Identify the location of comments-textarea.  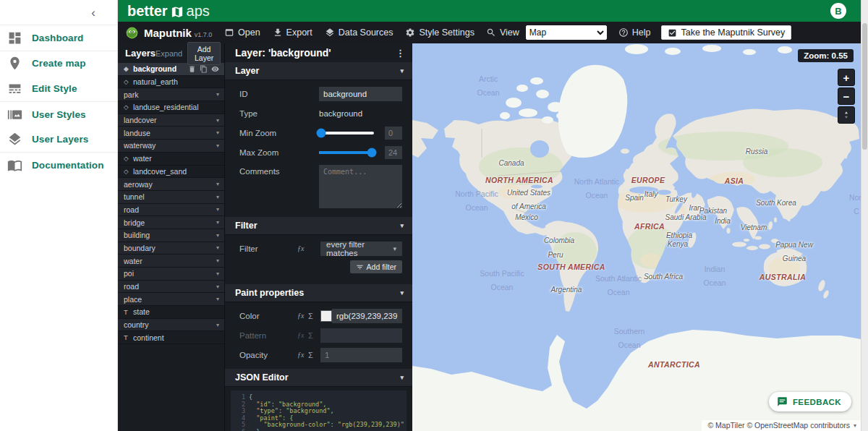
(360, 187).